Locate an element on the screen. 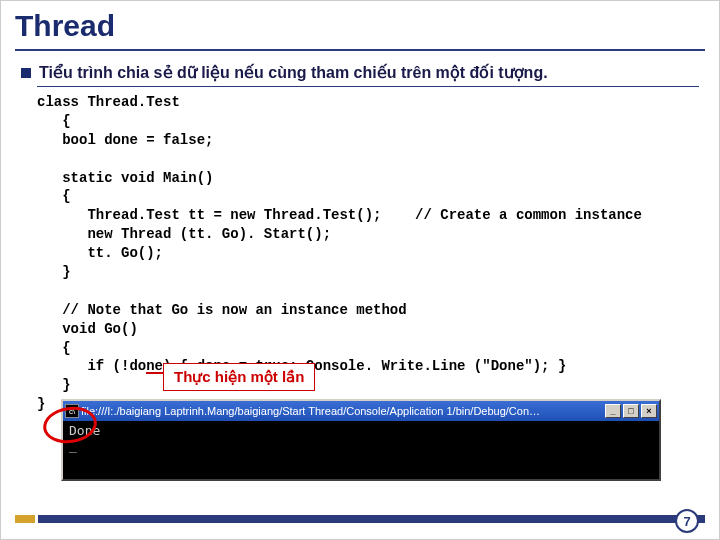  footer-accent-blue is located at coordinates (372, 519).